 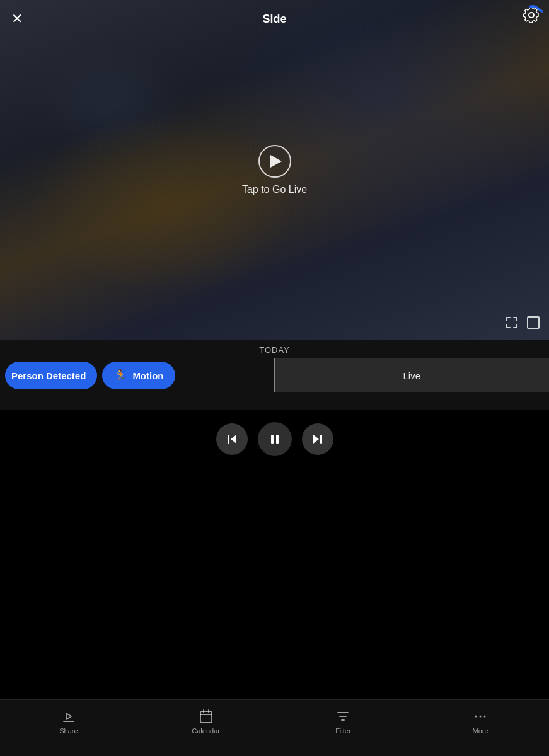 I want to click on skip-back-icon, so click(x=232, y=439).